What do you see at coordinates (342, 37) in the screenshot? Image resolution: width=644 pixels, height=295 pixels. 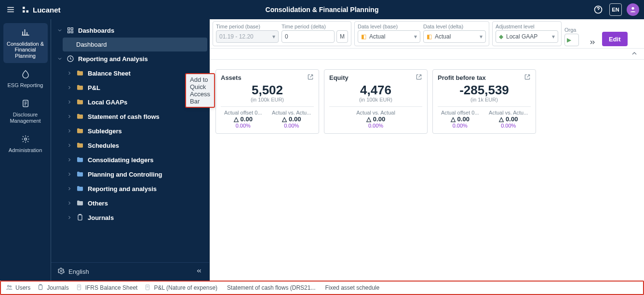 I see `time-unit-badge: M` at bounding box center [342, 37].